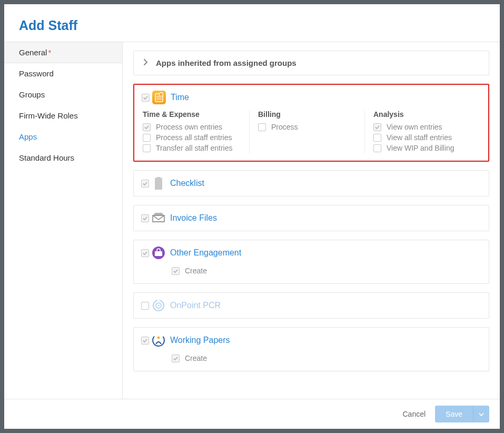  I want to click on cancel-button: Cancel, so click(414, 414).